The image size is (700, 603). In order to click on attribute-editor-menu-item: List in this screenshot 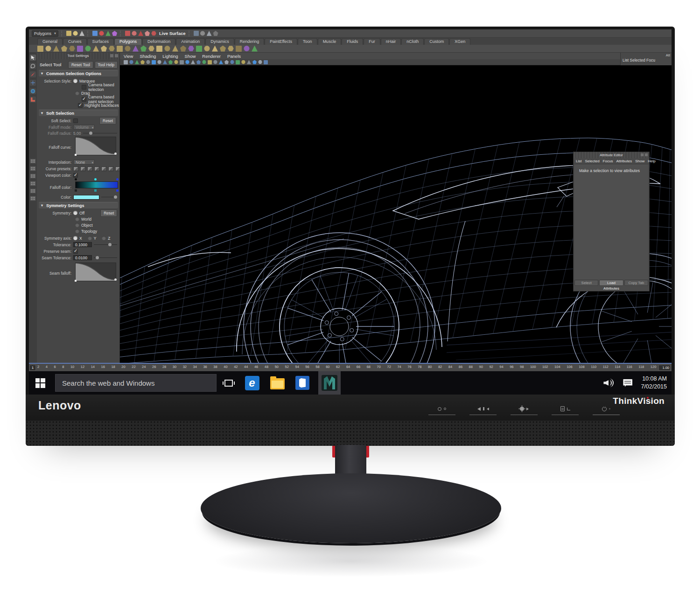, I will do `click(579, 161)`.